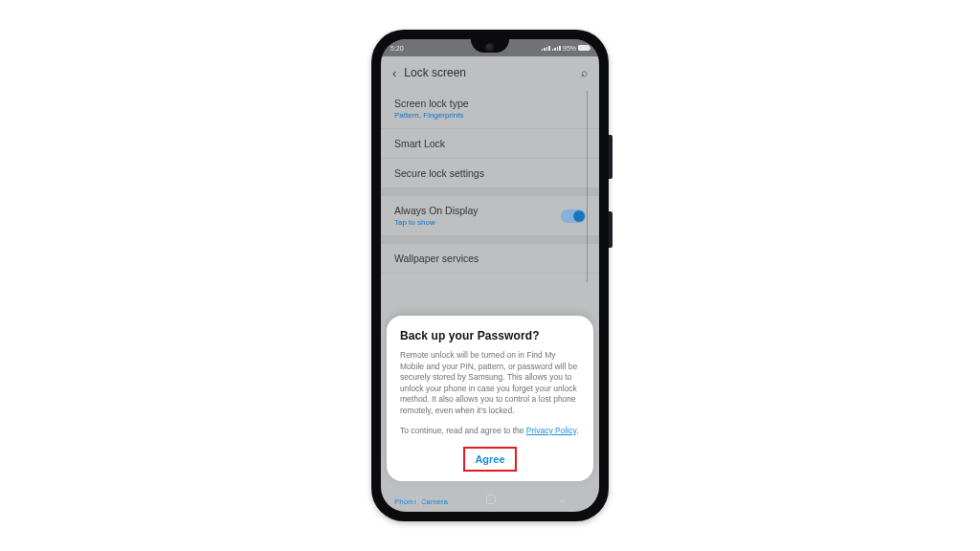 This screenshot has height=551, width=980. What do you see at coordinates (490, 459) in the screenshot?
I see `agree-button: Agree` at bounding box center [490, 459].